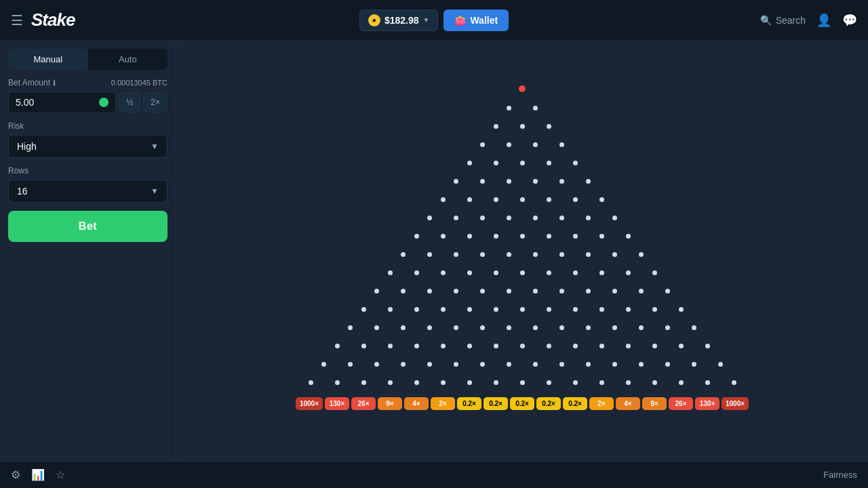 The height and width of the screenshot is (488, 868). I want to click on bucket: 26×, so click(363, 404).